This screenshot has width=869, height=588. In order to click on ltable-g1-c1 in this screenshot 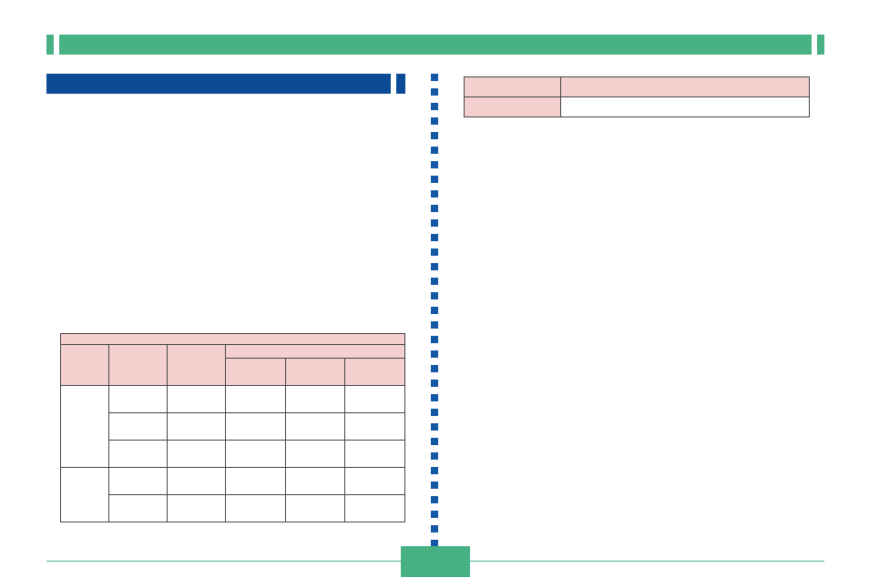, I will do `click(86, 427)`.